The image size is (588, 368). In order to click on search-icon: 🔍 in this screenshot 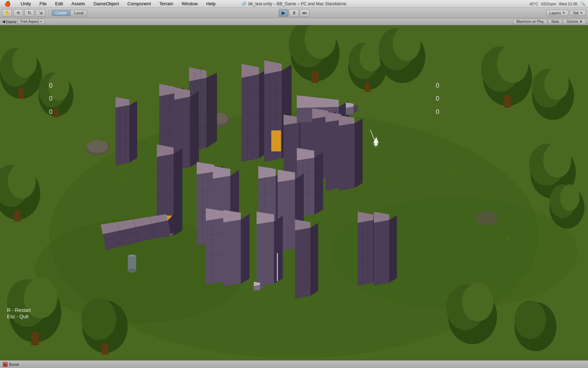, I will do `click(583, 4)`.